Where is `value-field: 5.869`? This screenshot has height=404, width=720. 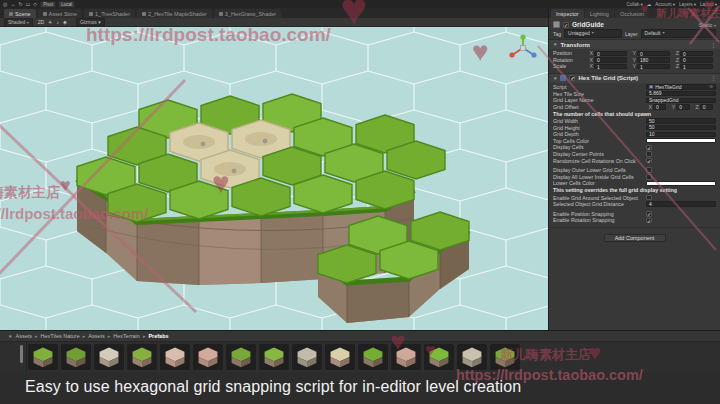 value-field: 5.869 is located at coordinates (681, 94).